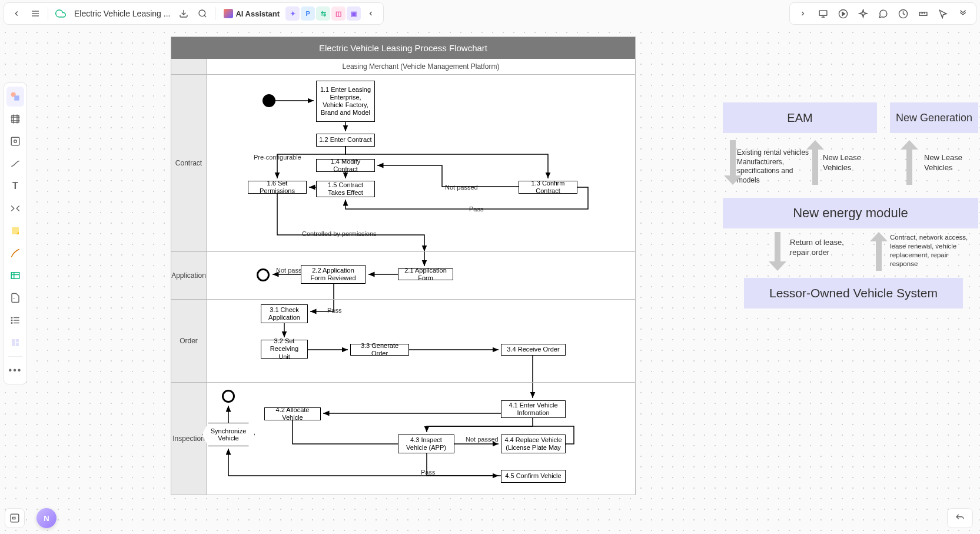 This screenshot has height=534, width=980. Describe the element at coordinates (15, 231) in the screenshot. I see `sticky-note-tool` at that location.